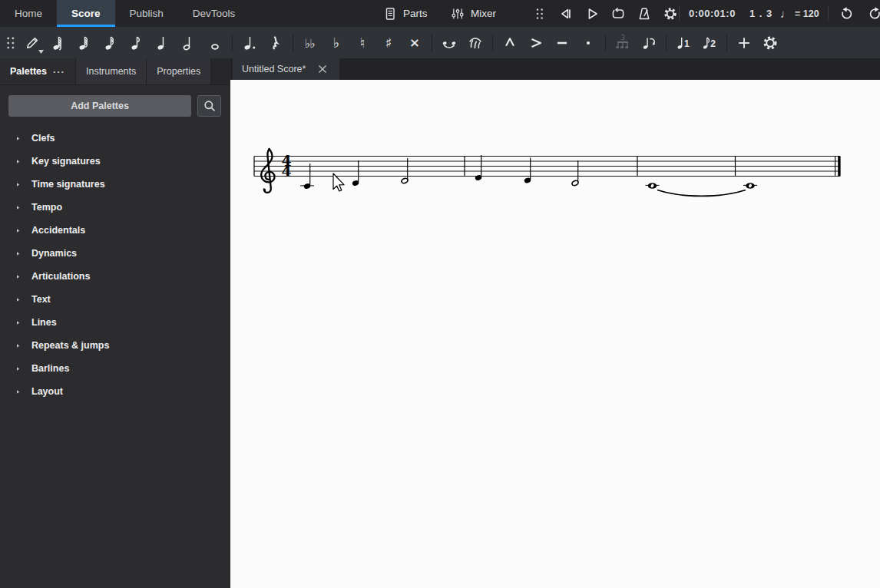  What do you see at coordinates (147, 14) in the screenshot?
I see `tab-publish: Publish` at bounding box center [147, 14].